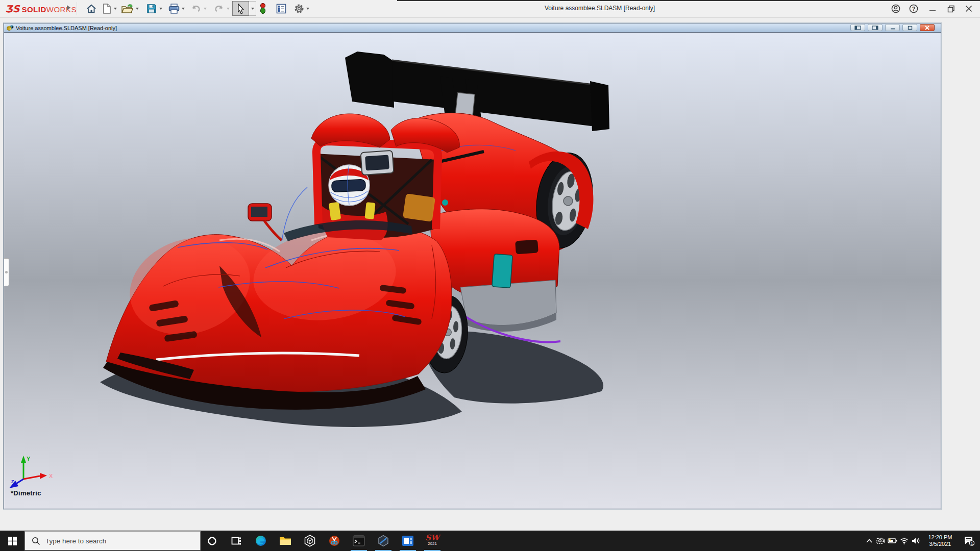 This screenshot has width=980, height=551. What do you see at coordinates (29, 459) in the screenshot?
I see `svg-text: Y` at bounding box center [29, 459].